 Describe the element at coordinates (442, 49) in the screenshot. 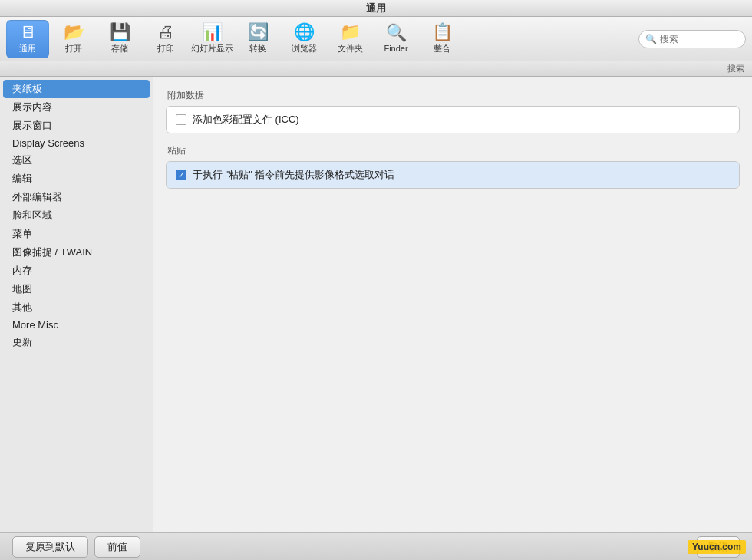

I see `toolbar-label-integration: 整合` at that location.